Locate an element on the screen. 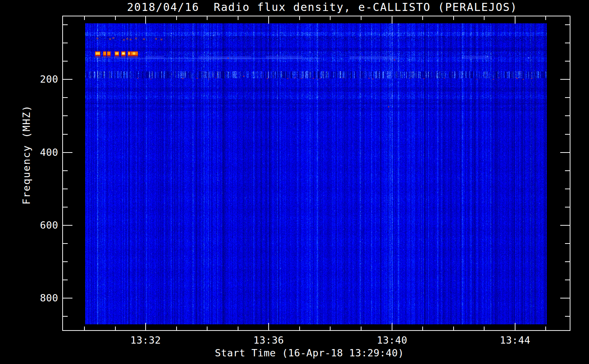 This screenshot has height=364, width=589. x-tick-label: 13:44 is located at coordinates (515, 340).